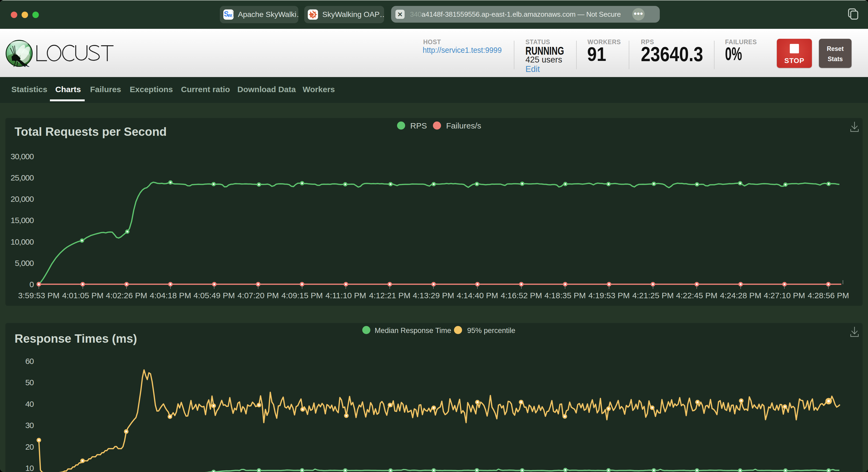  What do you see at coordinates (230, 15) in the screenshot?
I see `svg-text: w` at bounding box center [230, 15].